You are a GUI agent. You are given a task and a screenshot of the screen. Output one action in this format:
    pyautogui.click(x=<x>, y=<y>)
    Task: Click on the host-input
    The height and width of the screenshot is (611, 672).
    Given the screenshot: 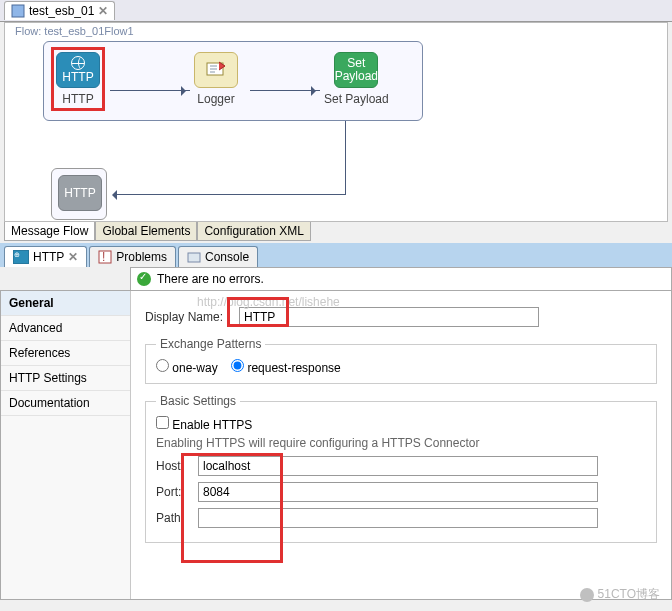 What is the action you would take?
    pyautogui.click(x=398, y=466)
    